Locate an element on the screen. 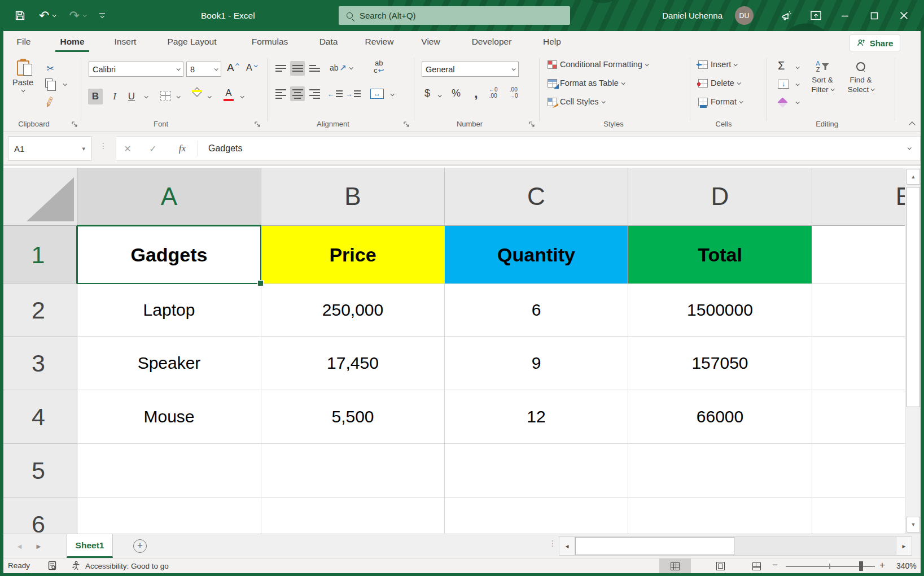 This screenshot has height=576, width=924. underline-dropdown-icon is located at coordinates (147, 96).